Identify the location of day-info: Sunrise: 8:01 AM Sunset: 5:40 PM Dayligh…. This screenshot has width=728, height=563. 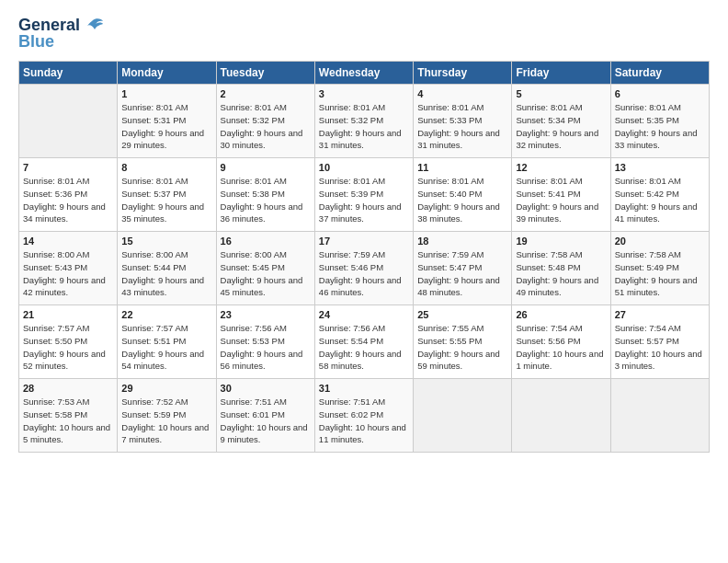
(462, 201).